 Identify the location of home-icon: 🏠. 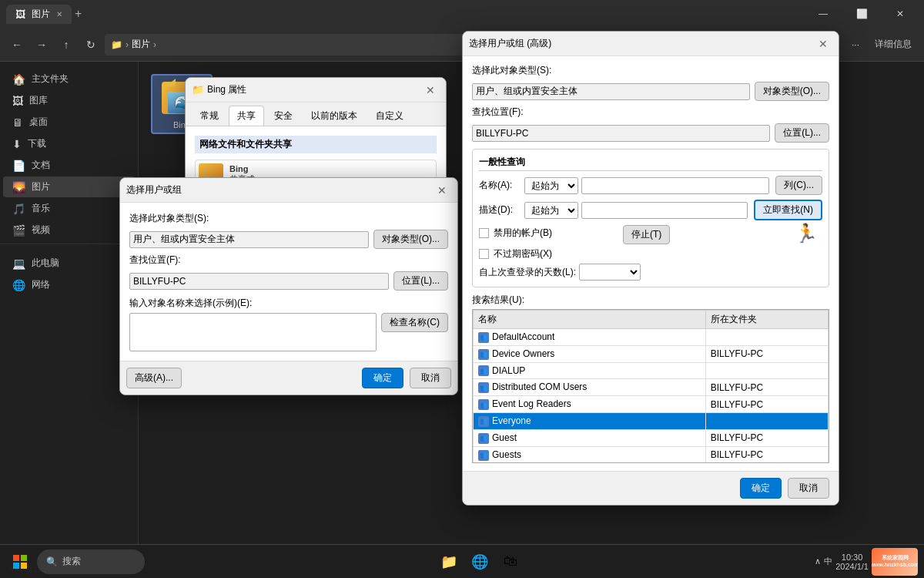
(18, 79).